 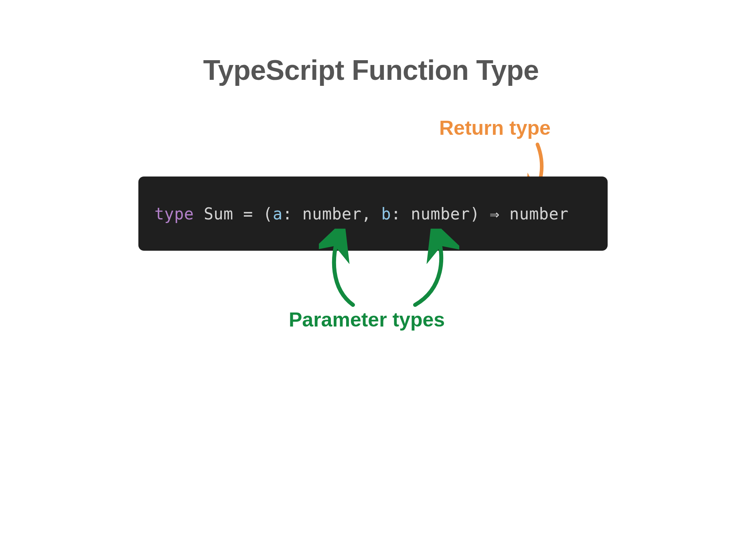 I want to click on code-token: ,, so click(x=371, y=214).